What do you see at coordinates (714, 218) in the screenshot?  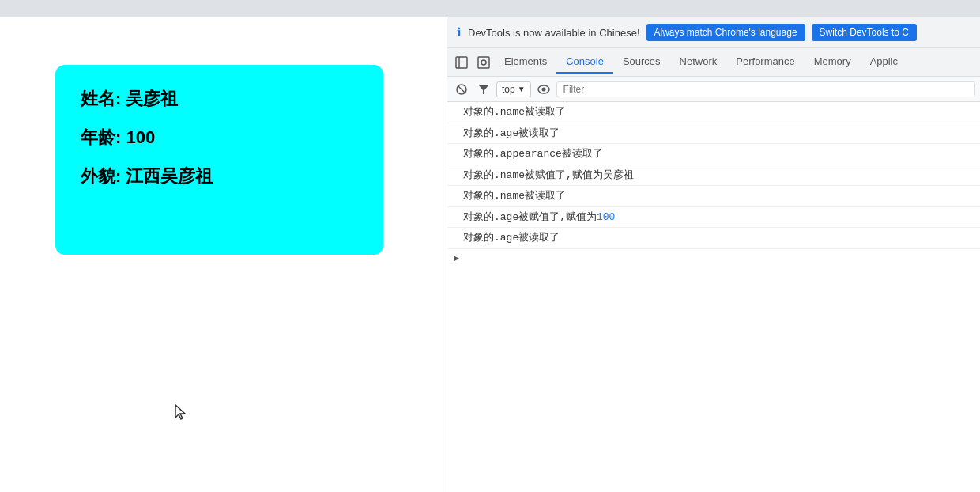 I see `console-line: 对象的.age被赋值了,赋值为100` at bounding box center [714, 218].